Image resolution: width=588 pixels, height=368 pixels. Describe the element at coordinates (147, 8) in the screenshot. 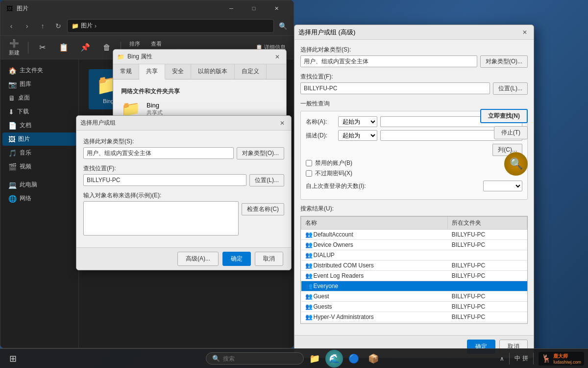

I see `explorer-titlebar: 🖼 图片 ─ □ ✕` at that location.